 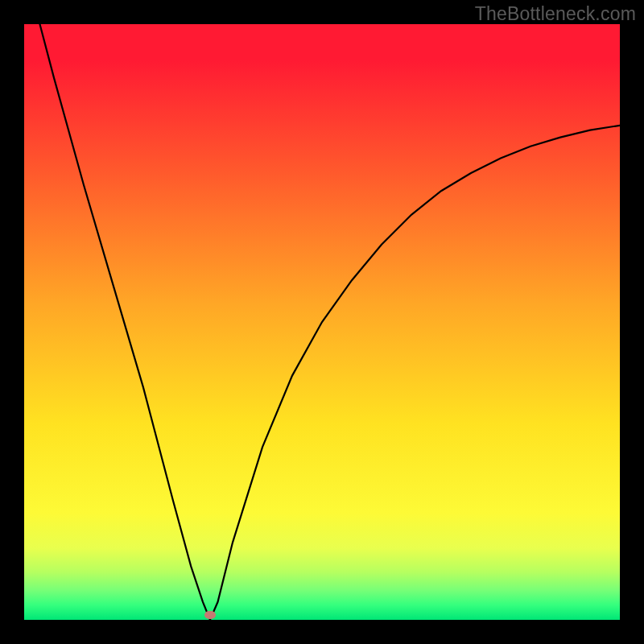 I want to click on optimal-point-marker, so click(x=210, y=615).